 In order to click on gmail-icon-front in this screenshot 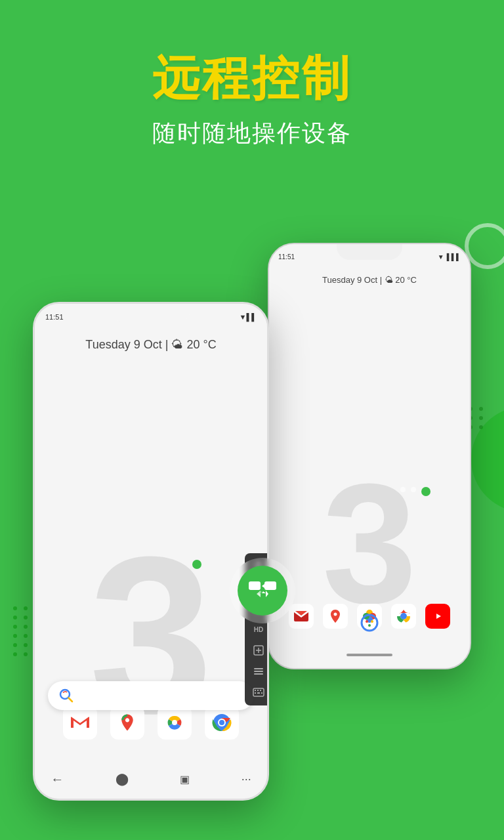, I will do `click(80, 723)`.